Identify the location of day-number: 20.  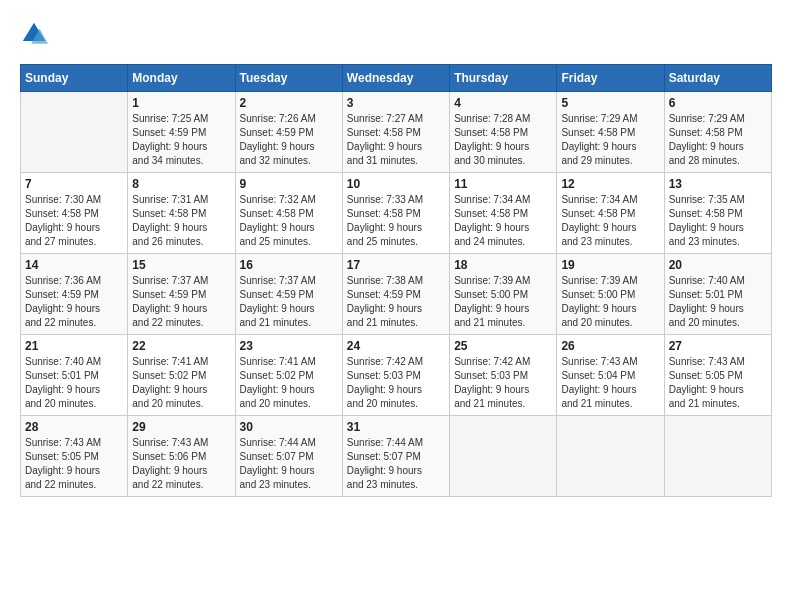
(718, 265).